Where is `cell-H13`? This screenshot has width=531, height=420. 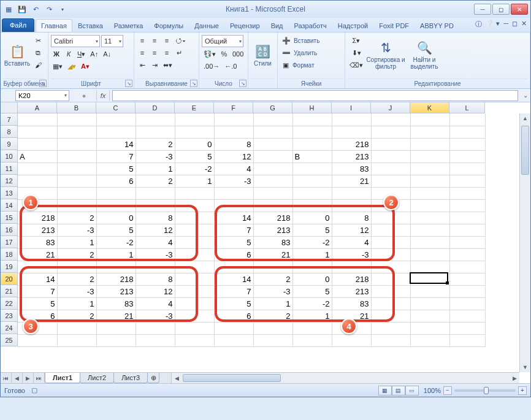 cell-H13 is located at coordinates (312, 193).